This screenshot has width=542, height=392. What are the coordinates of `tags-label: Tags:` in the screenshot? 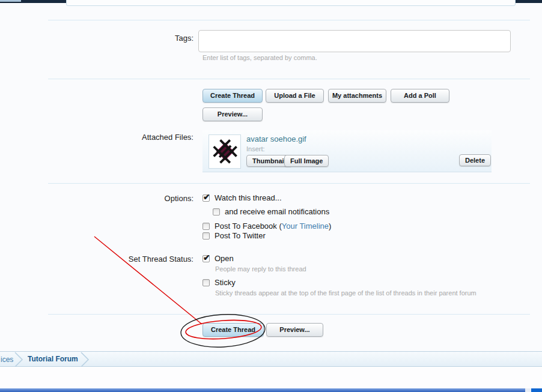 It's located at (121, 38).